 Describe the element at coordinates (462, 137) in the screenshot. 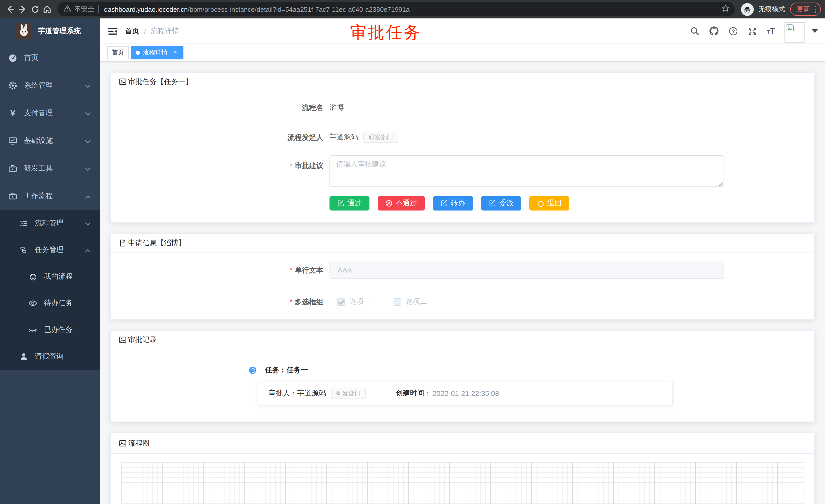

I see `initiator-row: 流程发起人 芋道源码 研发部门` at that location.